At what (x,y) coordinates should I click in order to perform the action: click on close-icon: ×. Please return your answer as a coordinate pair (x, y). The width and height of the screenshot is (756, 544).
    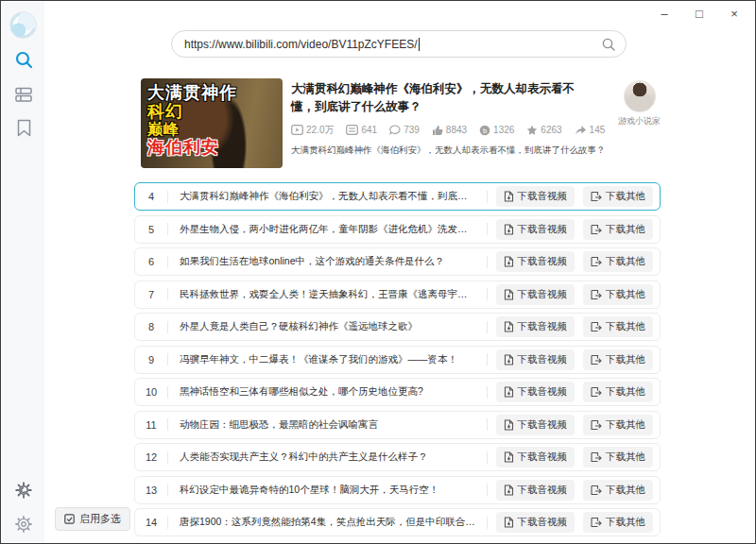
    Looking at the image, I should click on (734, 13).